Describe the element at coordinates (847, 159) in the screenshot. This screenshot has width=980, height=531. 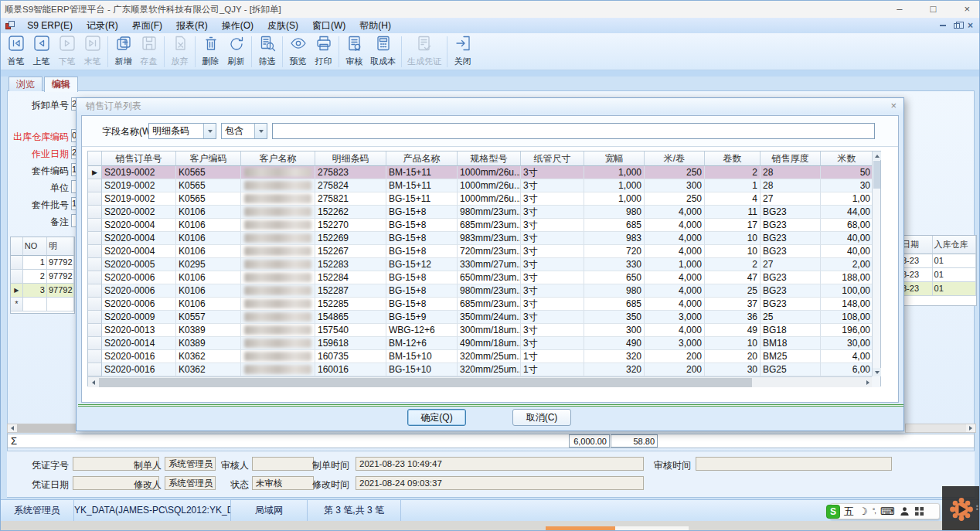
I see `column-header-12: 米数` at that location.